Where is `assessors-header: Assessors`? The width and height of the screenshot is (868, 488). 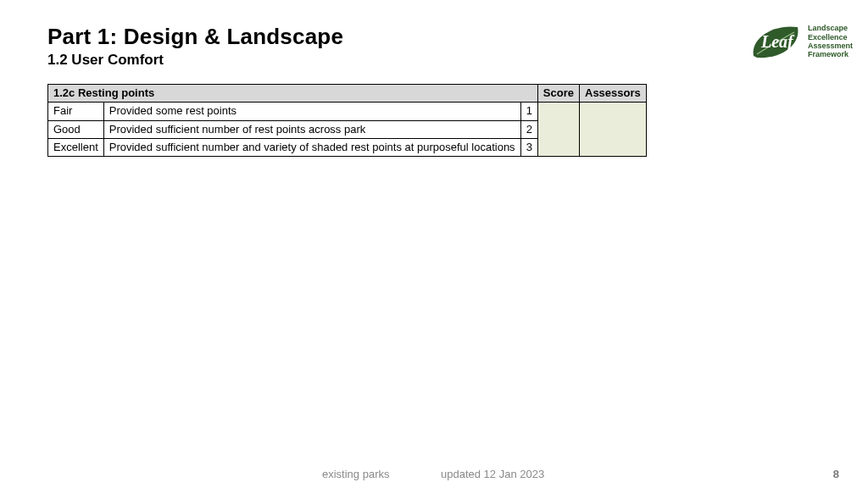 assessors-header: Assessors is located at coordinates (614, 93).